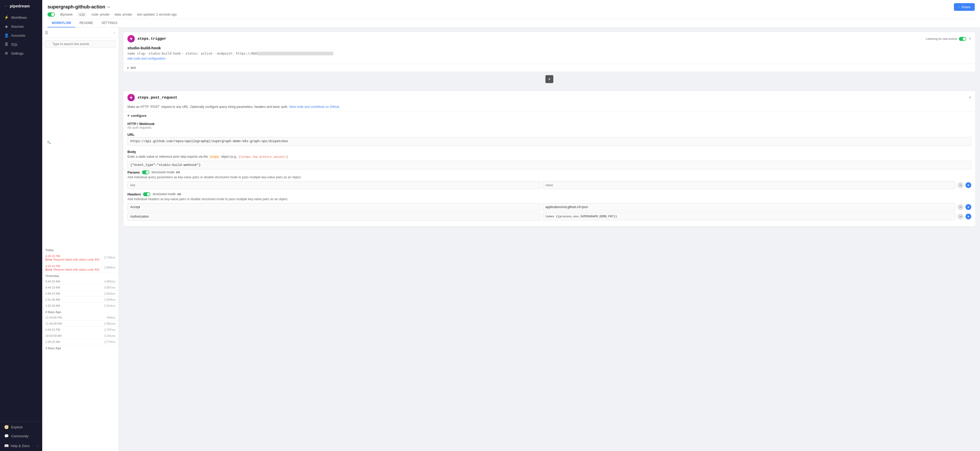 The image size is (980, 451). Describe the element at coordinates (749, 185) in the screenshot. I see `params-value-input` at that location.